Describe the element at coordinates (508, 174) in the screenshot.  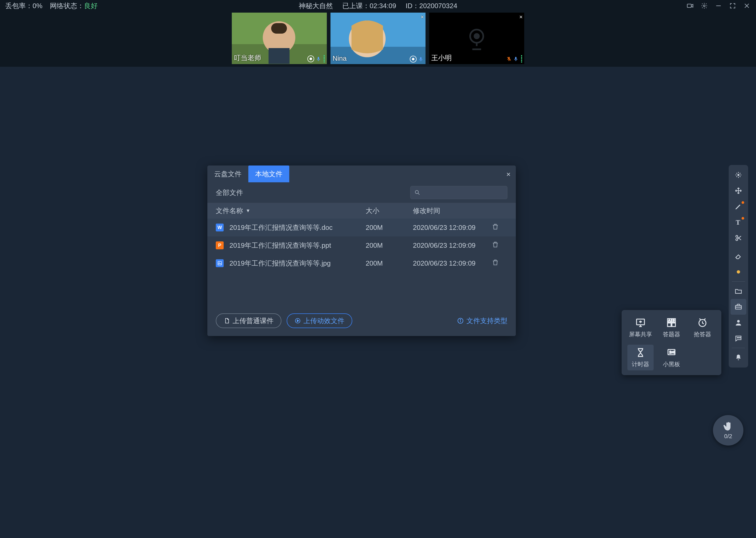
I see `dialog-close-icon: ×` at that location.